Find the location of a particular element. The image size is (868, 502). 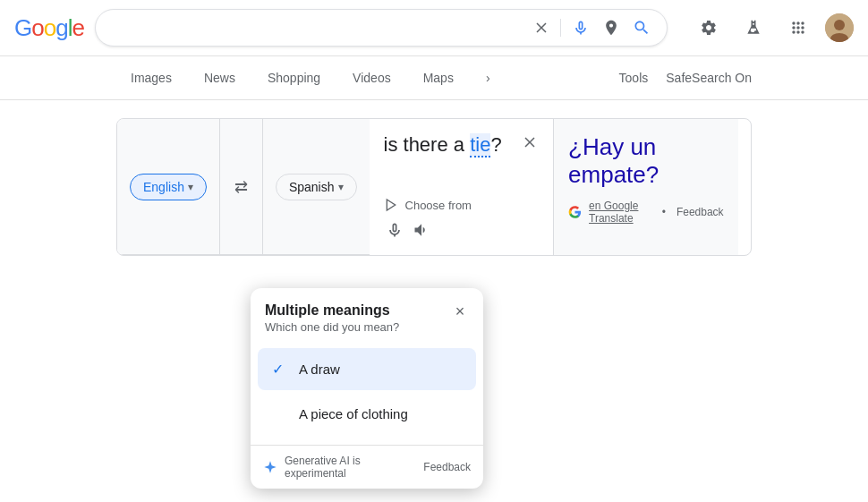

multiple-meanings-popup: Multiple meanings Which one did you mean… is located at coordinates (367, 388).